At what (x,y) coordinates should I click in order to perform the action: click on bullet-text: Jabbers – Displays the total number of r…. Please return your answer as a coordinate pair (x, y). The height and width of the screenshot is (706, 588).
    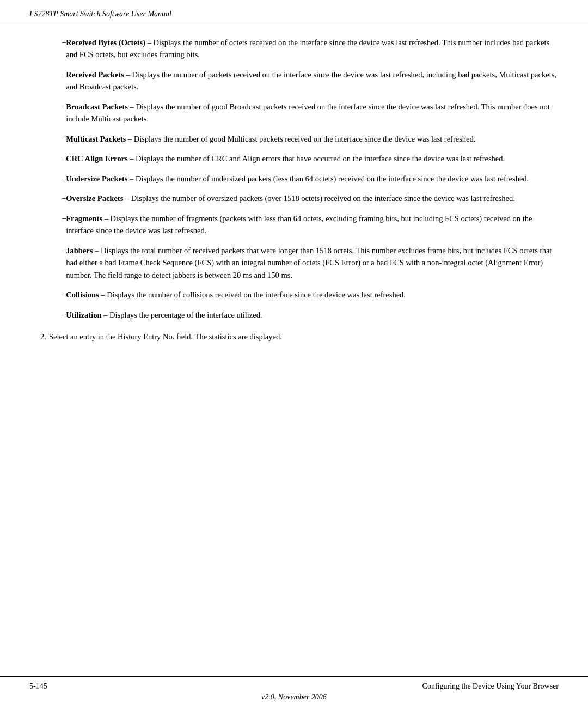
    Looking at the image, I should click on (313, 263).